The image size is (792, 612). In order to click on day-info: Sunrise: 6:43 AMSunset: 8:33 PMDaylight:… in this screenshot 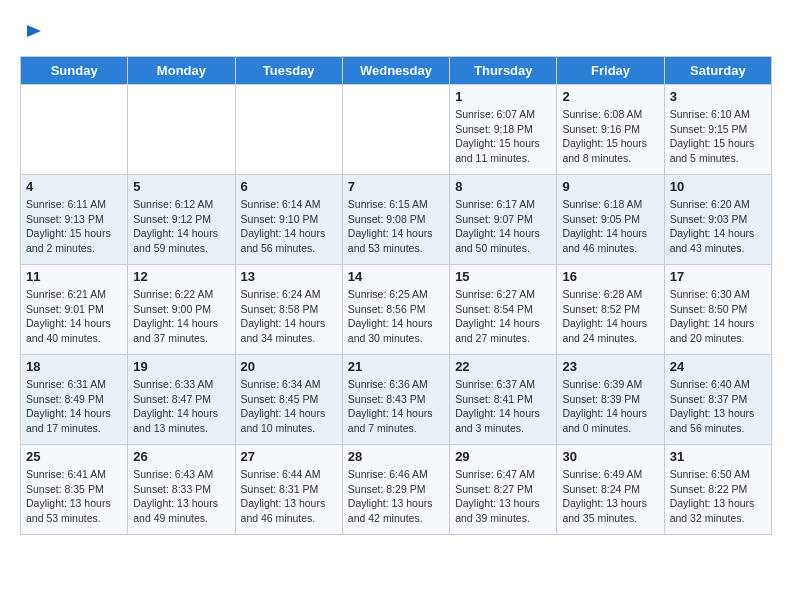, I will do `click(181, 496)`.